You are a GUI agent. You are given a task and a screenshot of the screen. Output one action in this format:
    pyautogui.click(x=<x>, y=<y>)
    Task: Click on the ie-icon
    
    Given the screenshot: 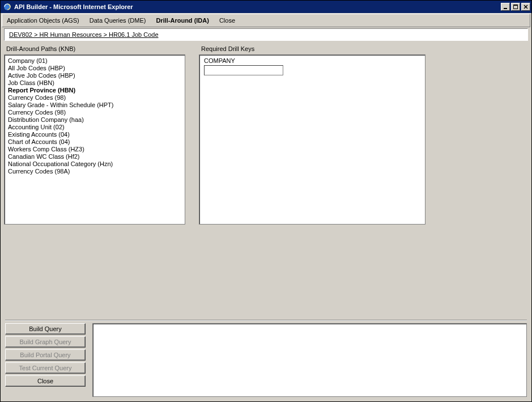 What is the action you would take?
    pyautogui.click(x=7, y=7)
    